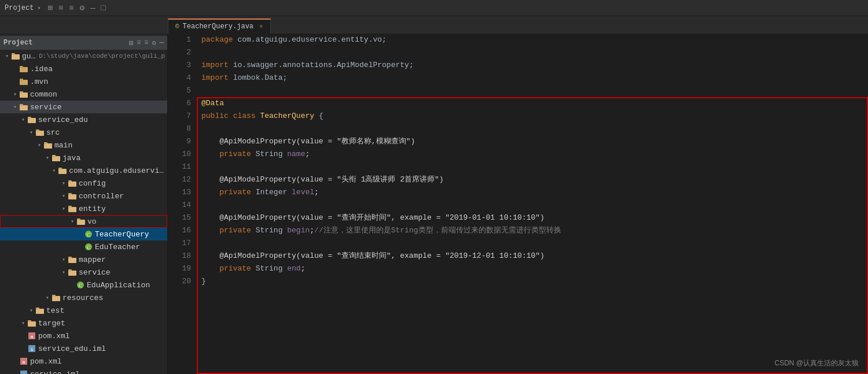 The image size is (868, 374). What do you see at coordinates (39, 82) in the screenshot?
I see `tree-label: .mvn` at bounding box center [39, 82].